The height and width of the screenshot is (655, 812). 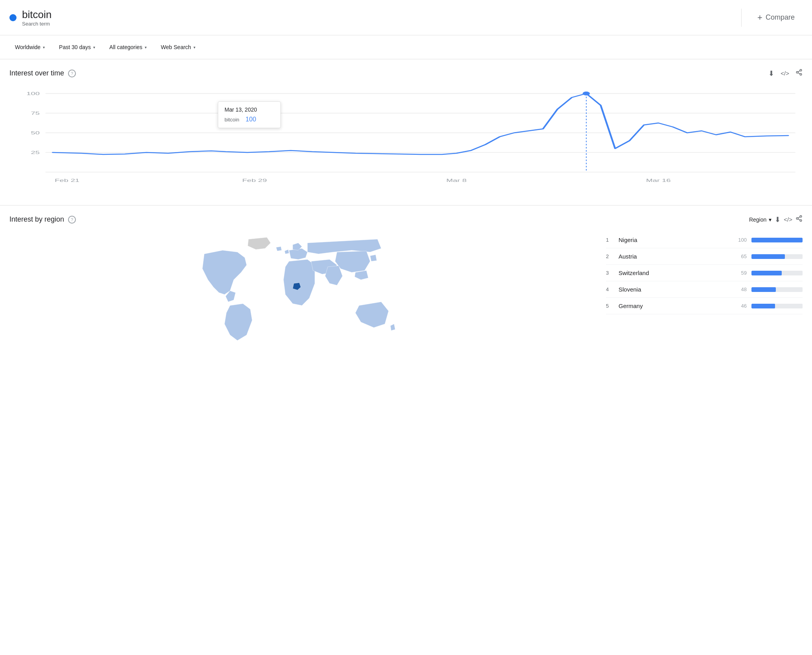 I want to click on interest-by-region-title-group: Interest by region ?, so click(x=42, y=219).